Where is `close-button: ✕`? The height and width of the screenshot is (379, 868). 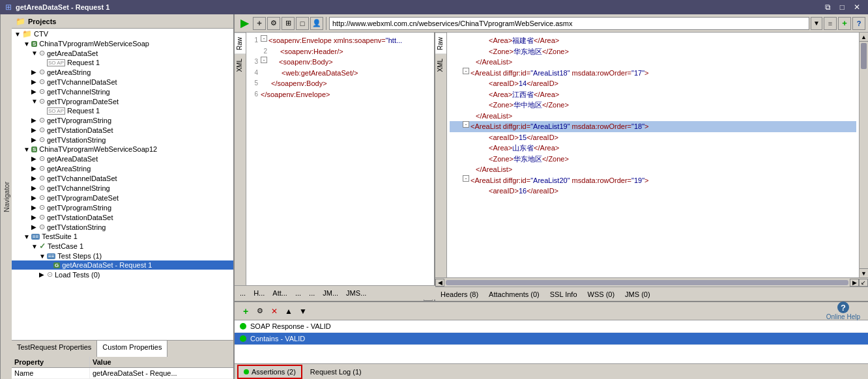 close-button: ✕ is located at coordinates (857, 7).